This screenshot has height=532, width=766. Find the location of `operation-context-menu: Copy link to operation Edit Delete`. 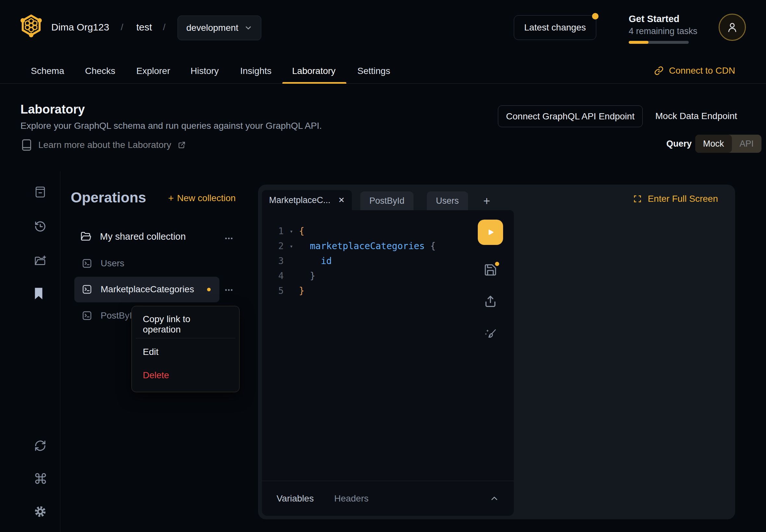

operation-context-menu: Copy link to operation Edit Delete is located at coordinates (185, 349).